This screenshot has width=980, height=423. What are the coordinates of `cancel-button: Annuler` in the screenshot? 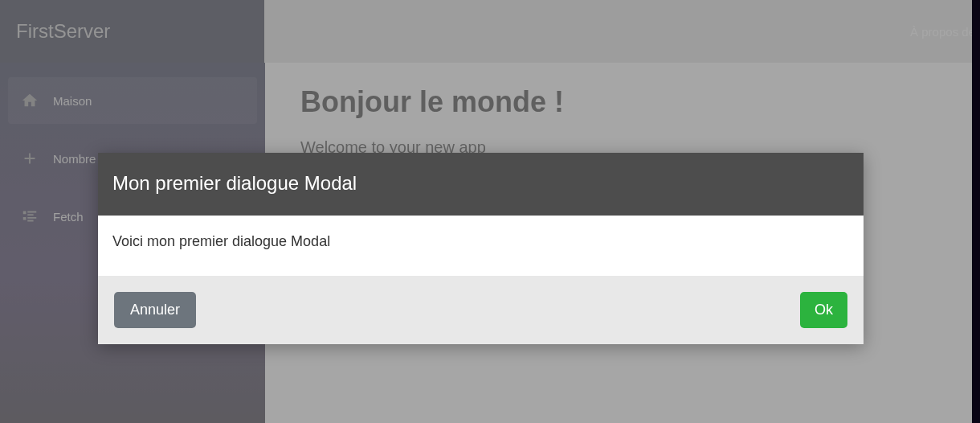 It's located at (155, 310).